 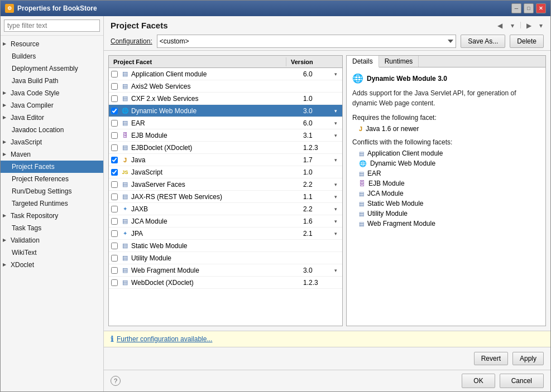 What do you see at coordinates (226, 172) in the screenshot?
I see `table-row: JS JavaScript 1.0` at bounding box center [226, 172].